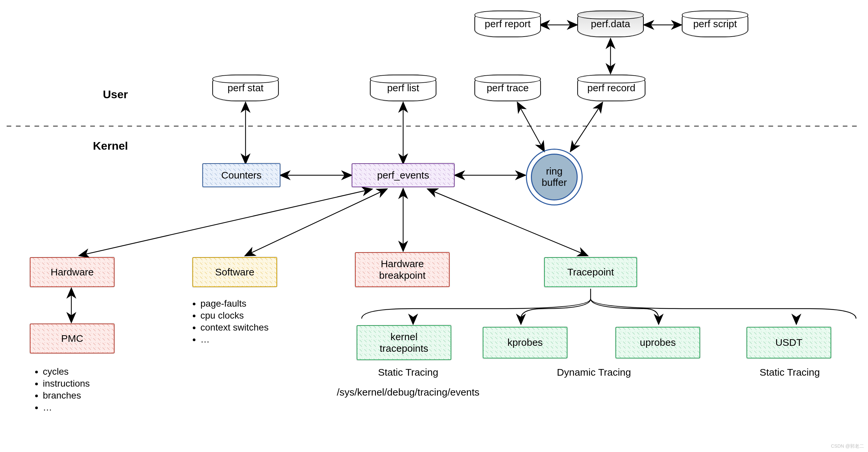 This screenshot has width=868, height=452. What do you see at coordinates (525, 342) in the screenshot?
I see `kprobes-label: kprobes` at bounding box center [525, 342].